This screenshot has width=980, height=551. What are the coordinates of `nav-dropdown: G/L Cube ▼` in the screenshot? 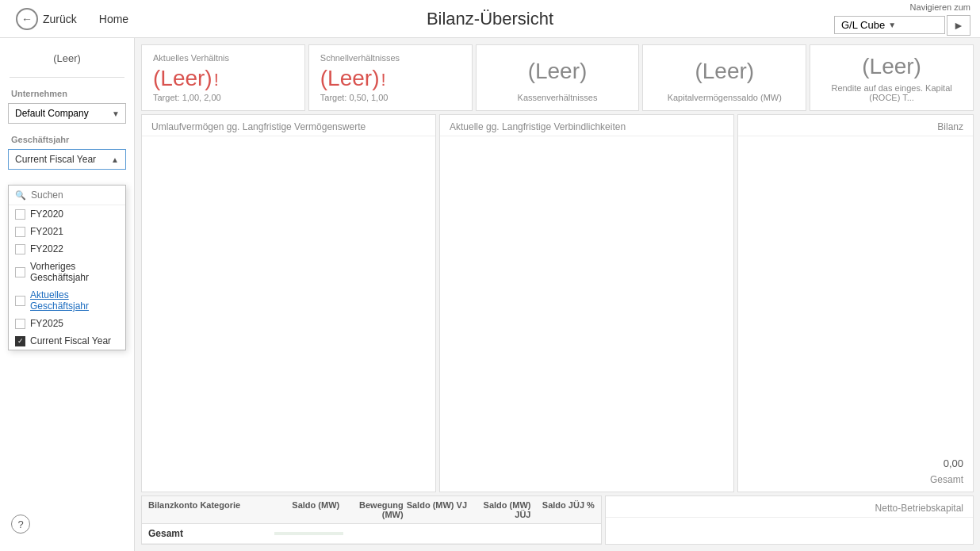 It's located at (890, 25).